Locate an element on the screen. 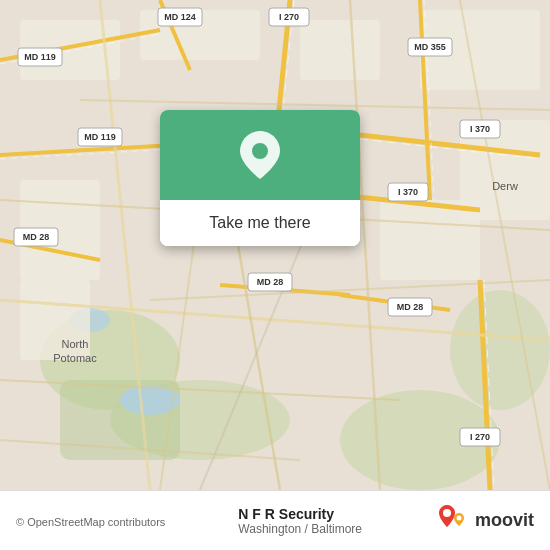 The height and width of the screenshot is (550, 550). location-pin-icon is located at coordinates (260, 155).